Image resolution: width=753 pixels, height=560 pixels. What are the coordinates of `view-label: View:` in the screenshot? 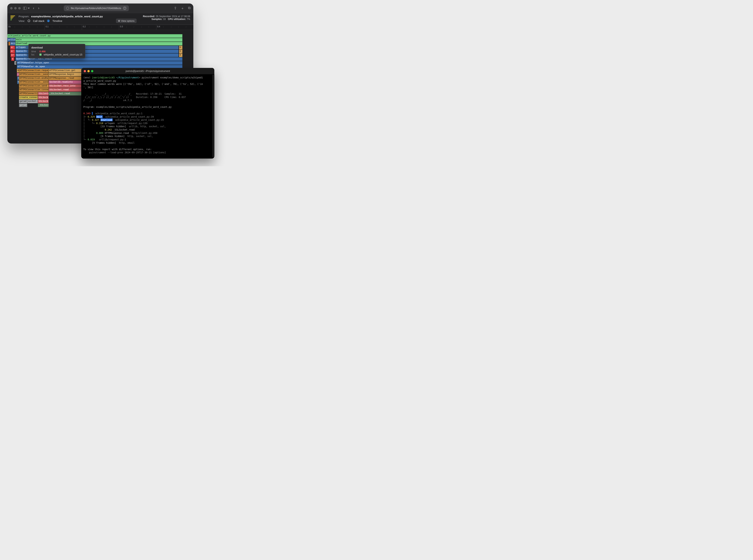 It's located at (22, 21).